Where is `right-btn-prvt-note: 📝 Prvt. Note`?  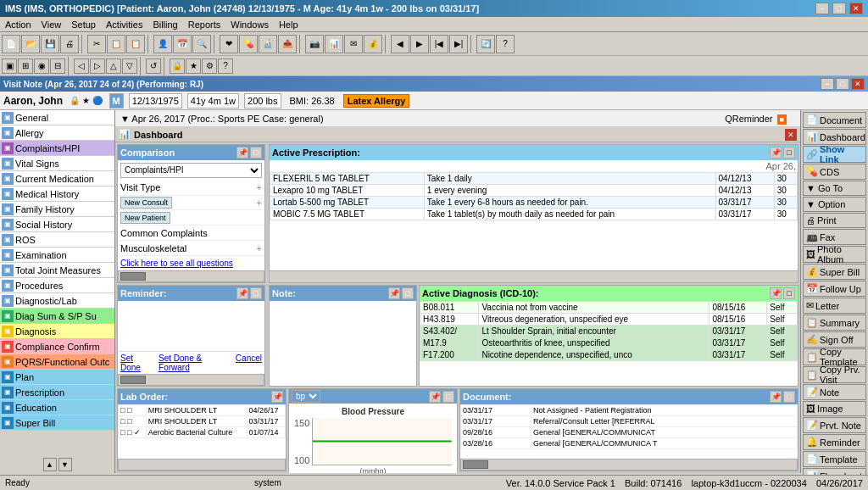 right-btn-prvt-note: 📝 Prvt. Note is located at coordinates (834, 426).